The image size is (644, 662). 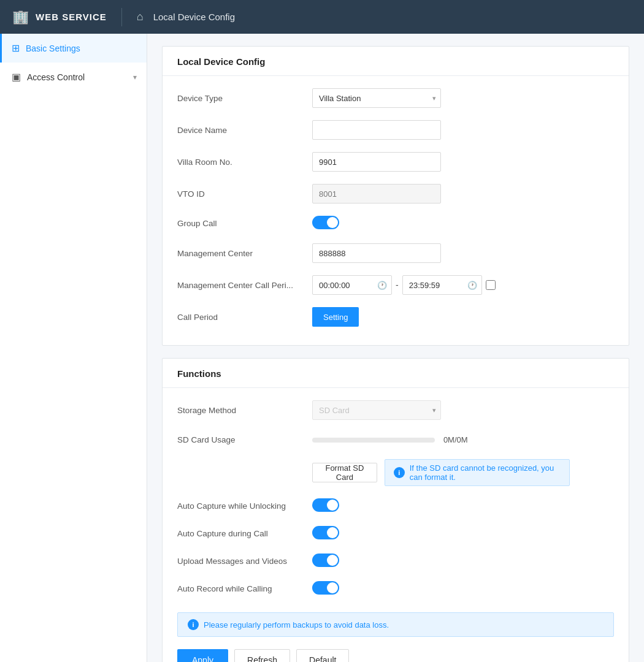 What do you see at coordinates (326, 533) in the screenshot?
I see `auto-capture-call-toggle` at bounding box center [326, 533].